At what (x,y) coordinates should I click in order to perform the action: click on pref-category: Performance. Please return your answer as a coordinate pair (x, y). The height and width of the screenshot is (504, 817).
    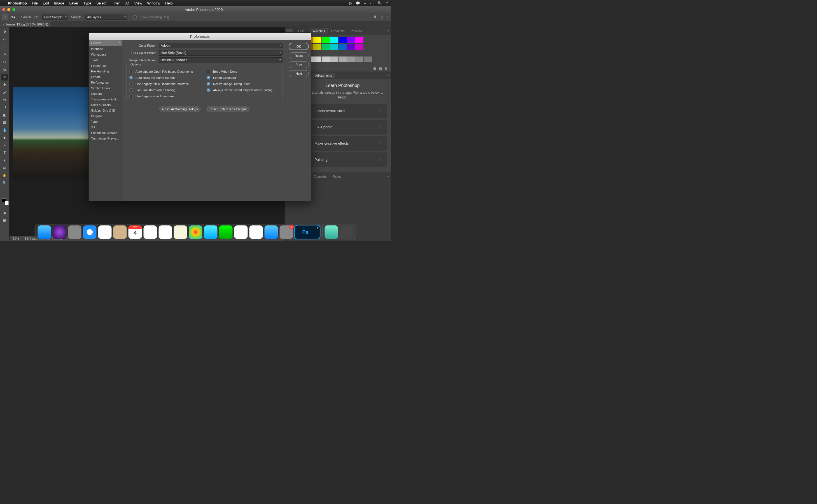
    Looking at the image, I should click on (105, 83).